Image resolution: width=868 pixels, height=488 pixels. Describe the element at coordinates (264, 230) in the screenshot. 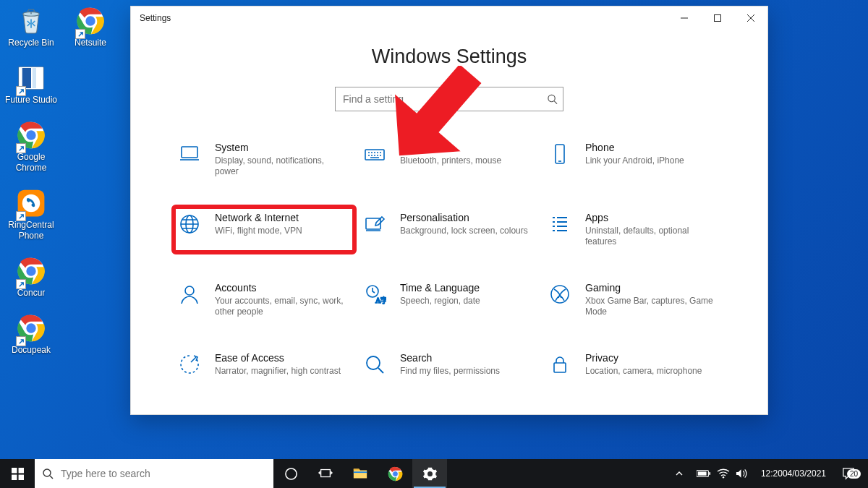

I see `category-network: Network & InternetWiFi, flight mode, VPN` at that location.